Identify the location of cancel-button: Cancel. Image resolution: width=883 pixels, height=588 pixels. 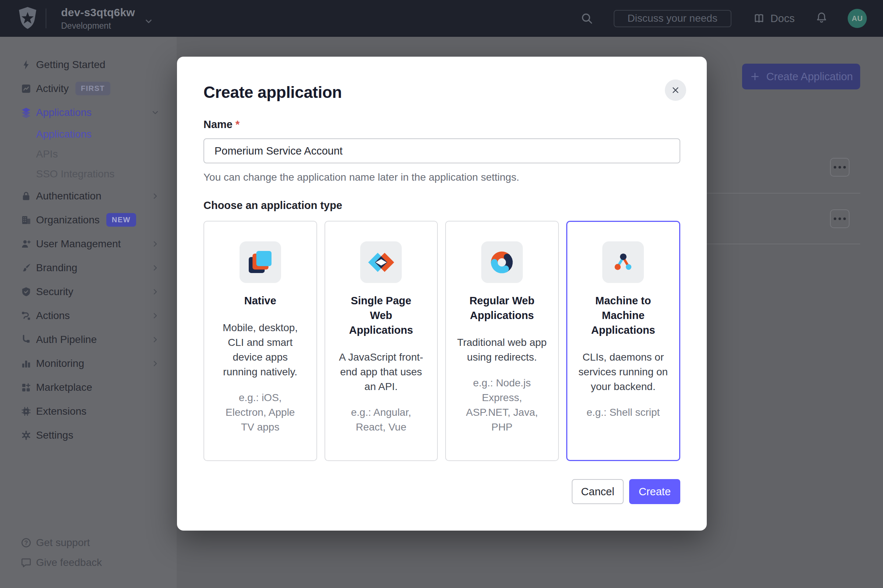
(598, 492).